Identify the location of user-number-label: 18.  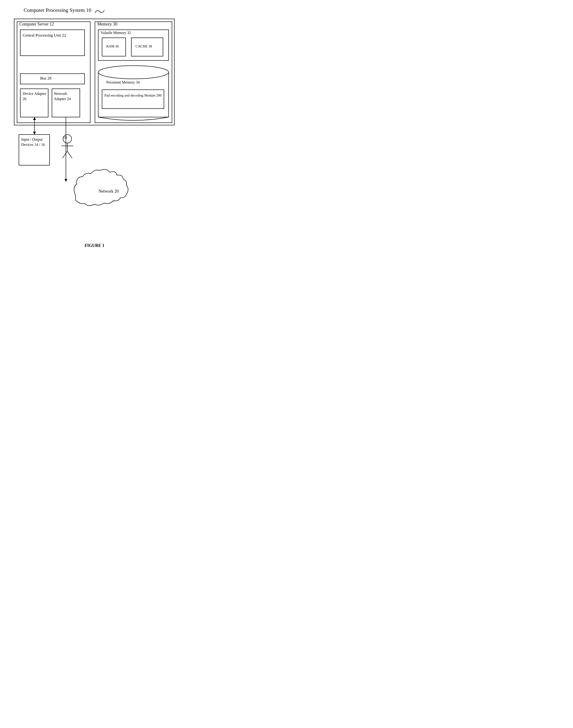
(65, 137).